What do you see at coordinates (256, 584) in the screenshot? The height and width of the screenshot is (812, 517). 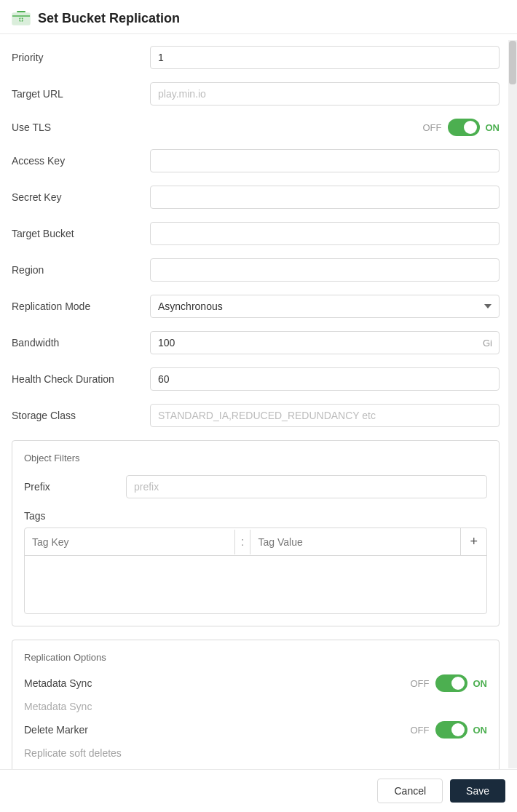 I see `tags-content-area` at bounding box center [256, 584].